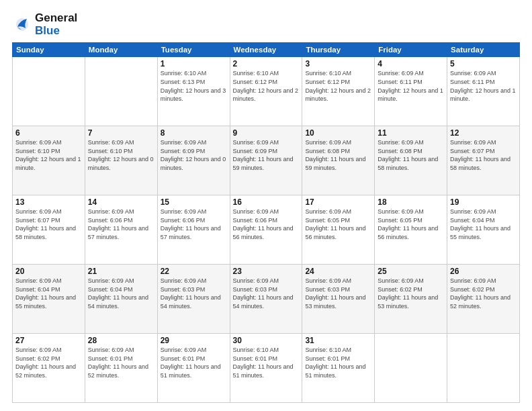 This screenshot has width=532, height=411. Describe the element at coordinates (266, 24) in the screenshot. I see `header: General Blue` at that location.